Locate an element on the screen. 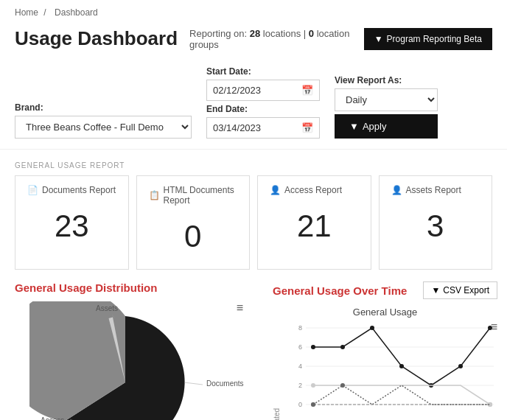  start-date-field: 📅 is located at coordinates (263, 90).